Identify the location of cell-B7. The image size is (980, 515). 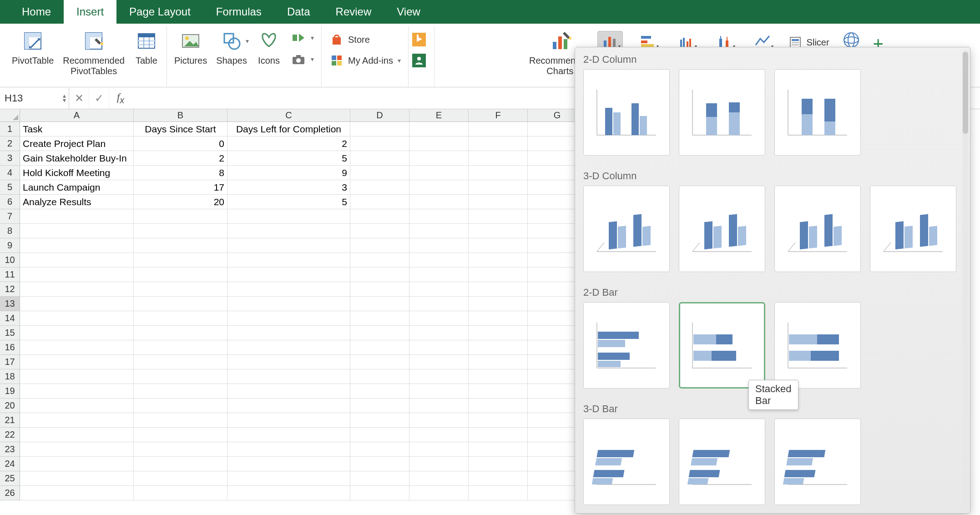
(181, 217).